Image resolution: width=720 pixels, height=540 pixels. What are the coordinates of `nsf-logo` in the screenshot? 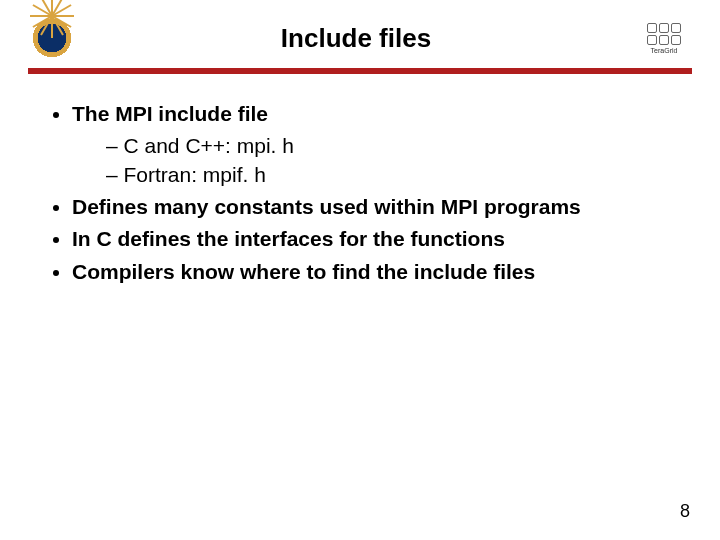 It's located at (52, 38).